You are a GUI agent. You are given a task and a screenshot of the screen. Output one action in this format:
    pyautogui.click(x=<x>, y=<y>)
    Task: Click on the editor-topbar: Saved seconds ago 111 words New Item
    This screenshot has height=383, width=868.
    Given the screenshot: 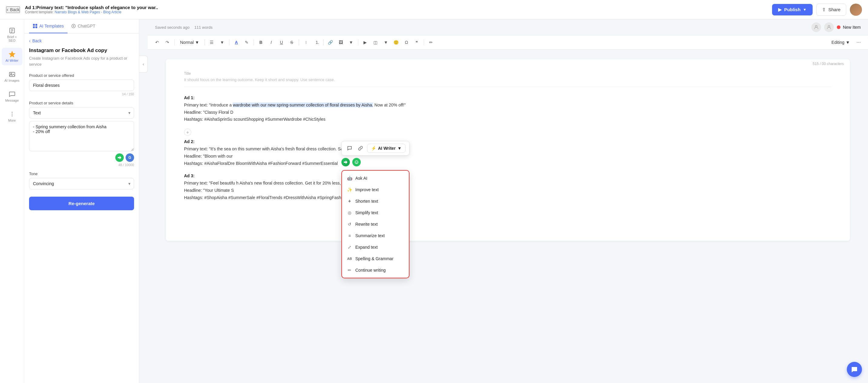 What is the action you would take?
    pyautogui.click(x=508, y=27)
    